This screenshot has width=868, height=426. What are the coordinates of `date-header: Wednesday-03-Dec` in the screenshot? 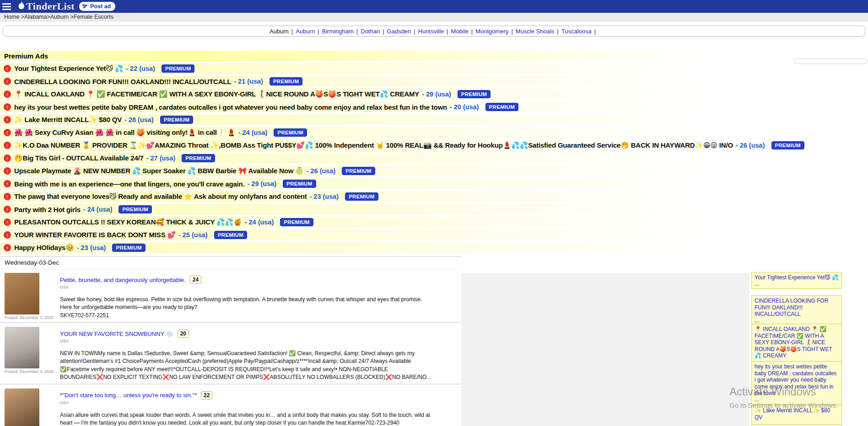 It's located at (231, 263).